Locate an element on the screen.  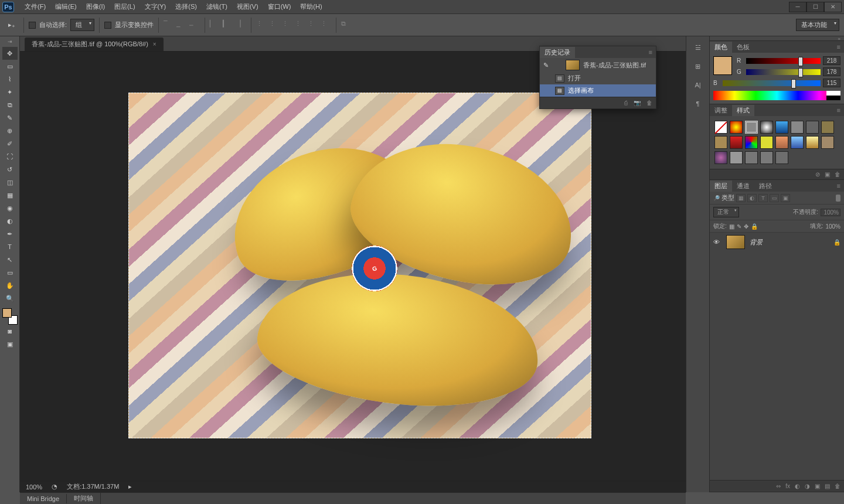
filter-shape-icon: ▭ is located at coordinates (774, 198).